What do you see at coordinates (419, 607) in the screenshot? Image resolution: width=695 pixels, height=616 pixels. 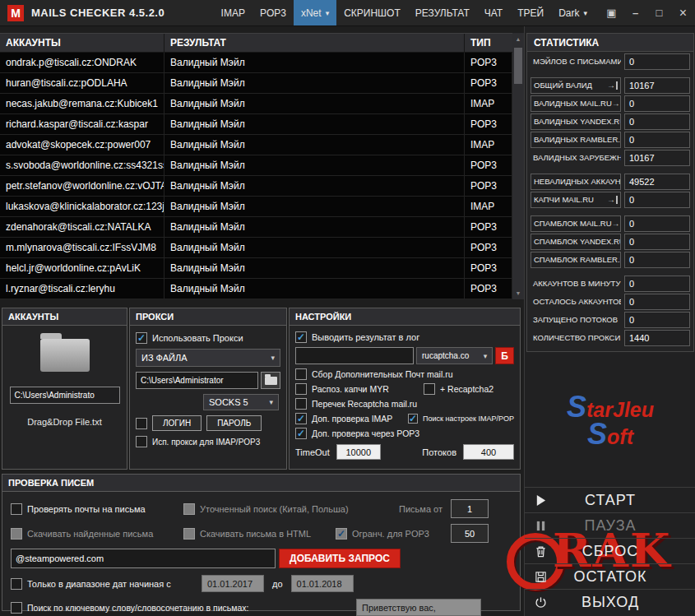 I see `keyword-input: Приветствую вас,` at bounding box center [419, 607].